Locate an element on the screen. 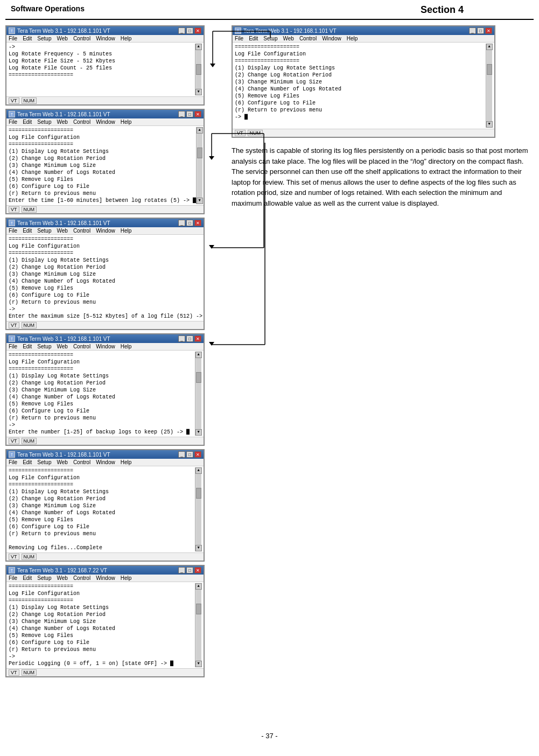 This screenshot has height=756, width=539. term5-menu-window: Window is located at coordinates (106, 462).